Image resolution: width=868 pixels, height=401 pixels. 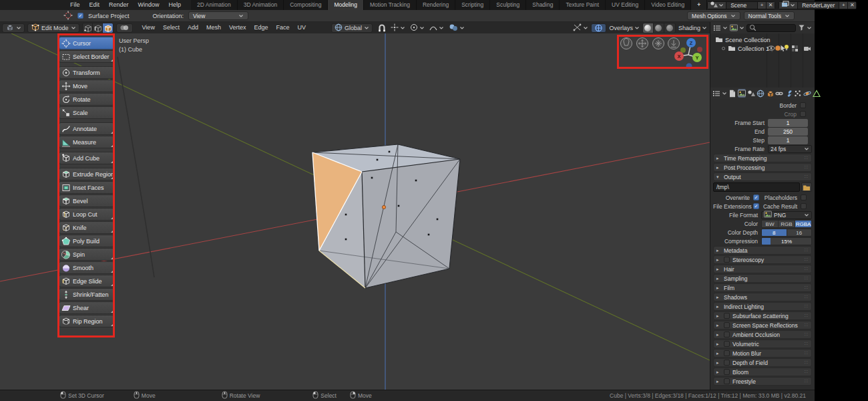 I want to click on vertex-select-mode-icon, so click(x=88, y=28).